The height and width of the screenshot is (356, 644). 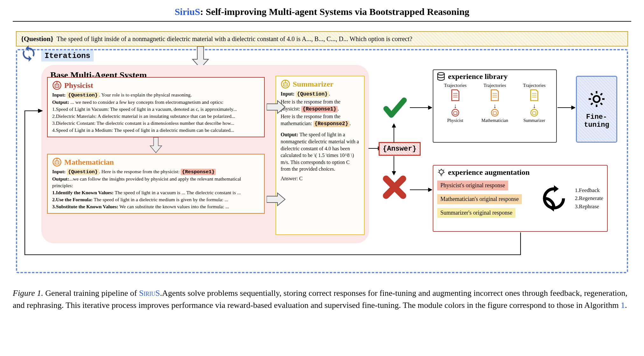 What do you see at coordinates (554, 198) in the screenshot?
I see `cycle-icon` at bounding box center [554, 198].